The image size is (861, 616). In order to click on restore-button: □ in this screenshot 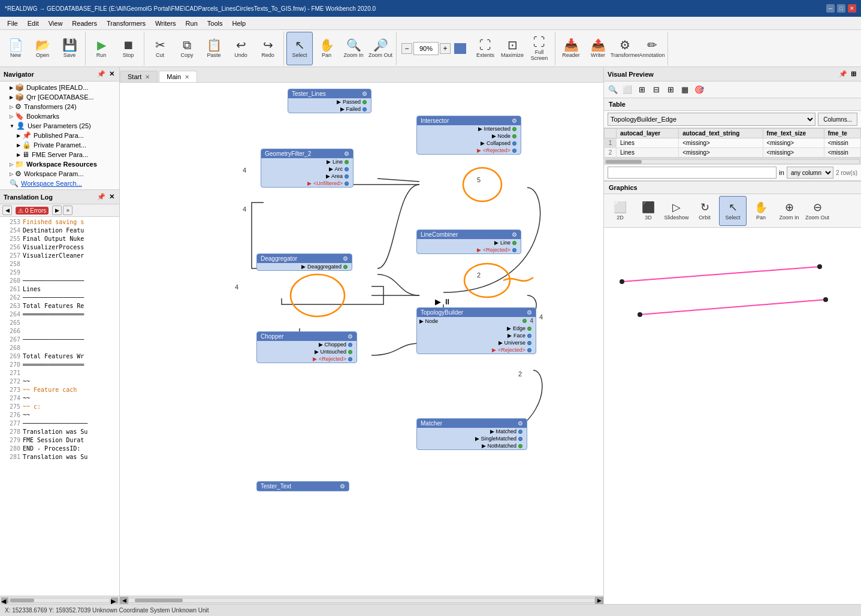, I will do `click(841, 8)`.